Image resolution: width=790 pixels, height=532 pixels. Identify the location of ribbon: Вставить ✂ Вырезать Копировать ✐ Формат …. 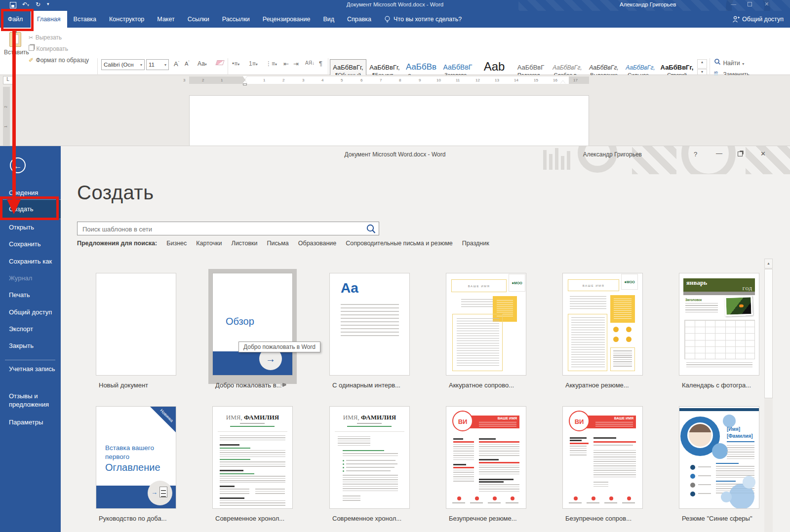
(395, 51).